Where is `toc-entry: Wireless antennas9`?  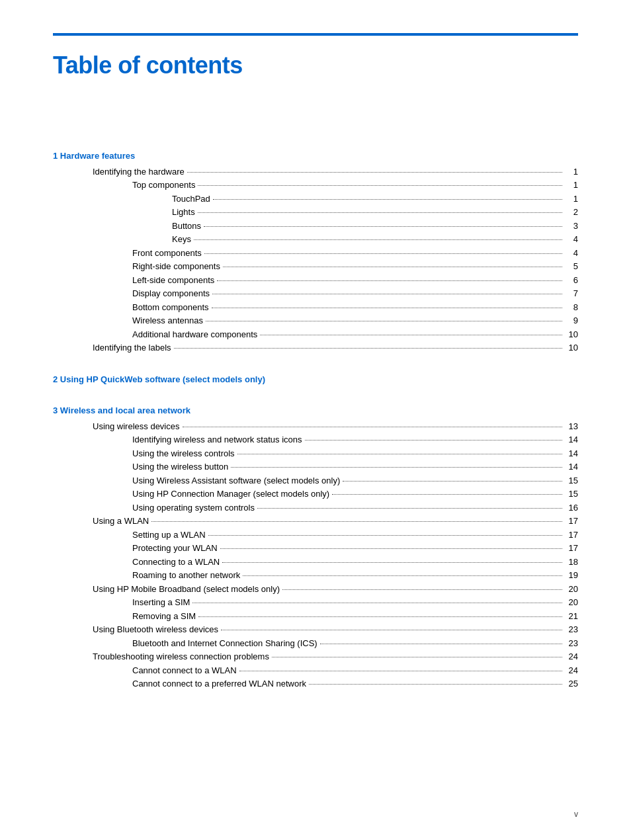 toc-entry: Wireless antennas9 is located at coordinates (316, 321).